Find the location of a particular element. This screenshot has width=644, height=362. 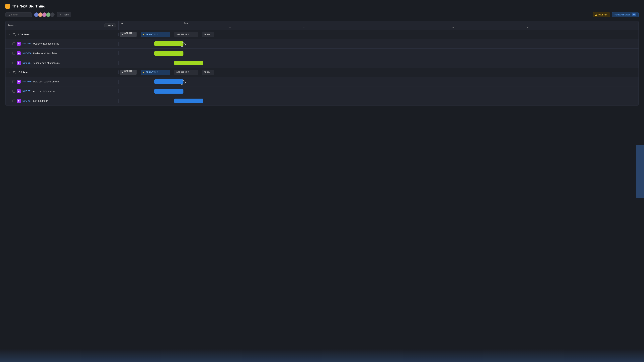

app-header: The Next Big Thing is located at coordinates (322, 6).